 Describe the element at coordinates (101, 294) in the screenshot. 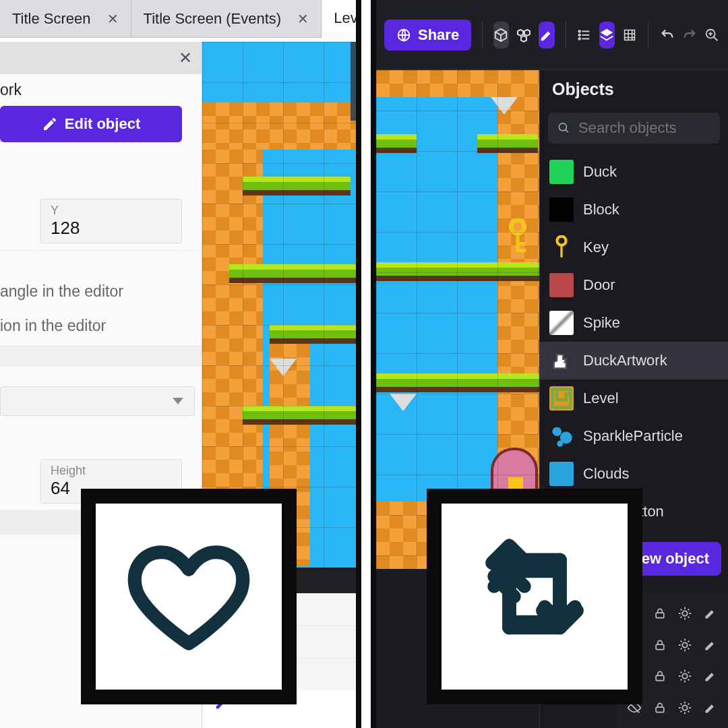

I see `hint-angle: angle in the editor` at that location.